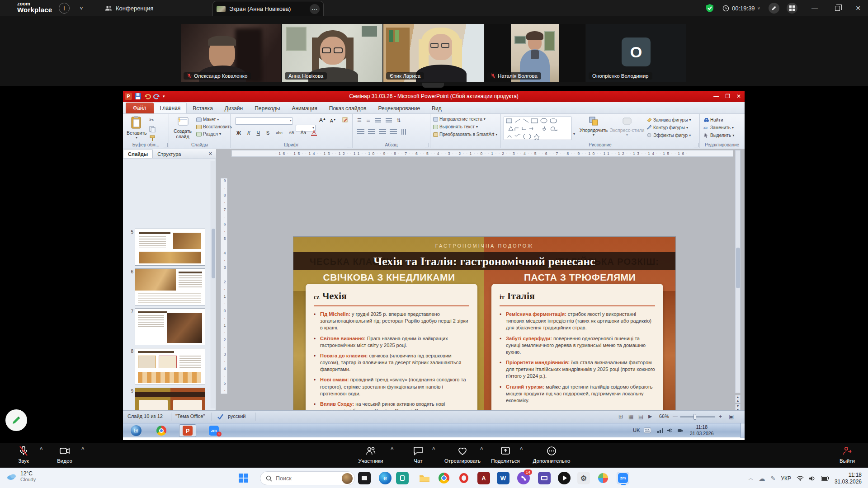  I want to click on win7-language: UK, so click(637, 430).